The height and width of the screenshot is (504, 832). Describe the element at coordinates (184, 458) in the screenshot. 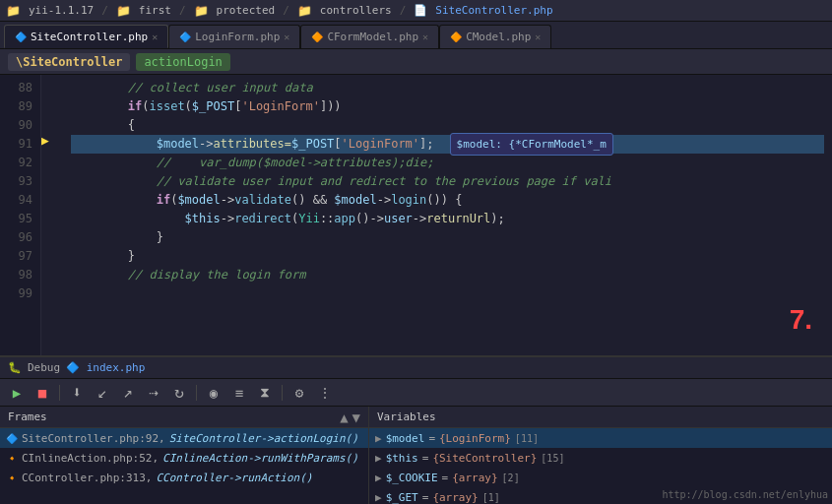

I see `frame-item-1: 🔸 CInlineAction.php:52, CInlineAction->r…` at that location.